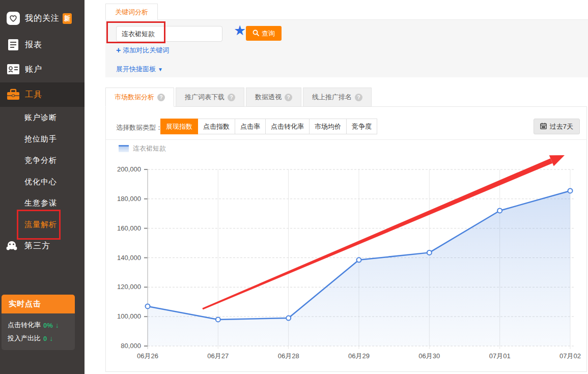 The width and height of the screenshot is (588, 374). Describe the element at coordinates (337, 97) in the screenshot. I see `tab-inactive: 线上推广排名?` at that location.